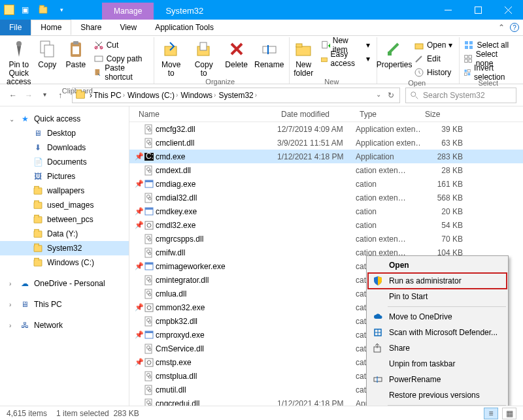 The image size is (523, 420). Describe the element at coordinates (326, 212) in the screenshot. I see `file-row: 📌cmdkey.execation20 KB` at that location.